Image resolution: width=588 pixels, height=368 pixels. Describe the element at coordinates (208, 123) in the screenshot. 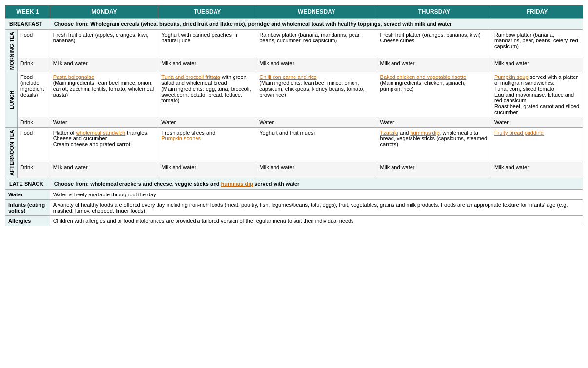

I see `lunch-tuesday-drink: Water` at that location.